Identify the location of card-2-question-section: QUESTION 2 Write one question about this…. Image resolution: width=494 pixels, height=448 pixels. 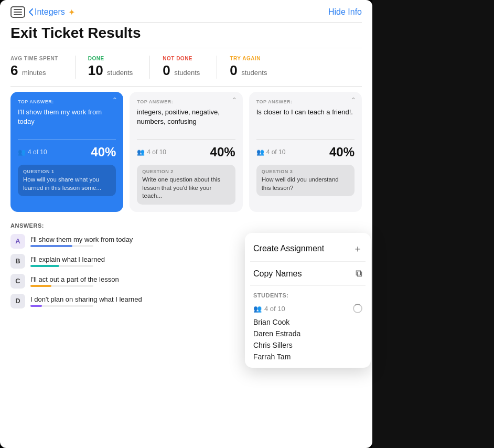
(186, 185).